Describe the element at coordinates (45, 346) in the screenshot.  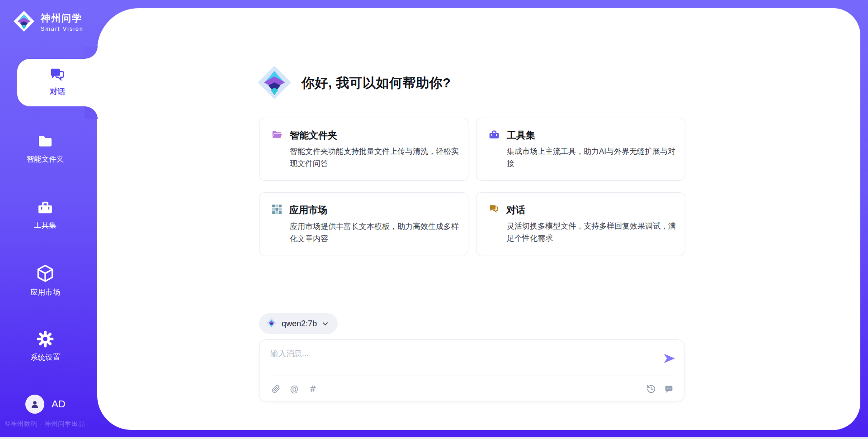
I see `sidebar-item-settings: 系统设置` at that location.